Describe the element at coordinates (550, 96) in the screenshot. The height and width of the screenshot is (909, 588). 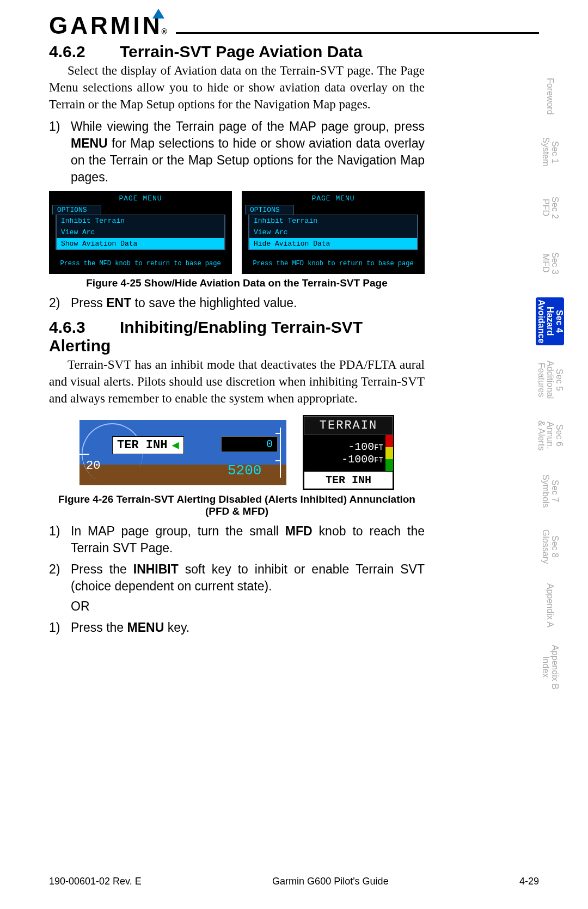
I see `tab-foreword: Foreword` at that location.